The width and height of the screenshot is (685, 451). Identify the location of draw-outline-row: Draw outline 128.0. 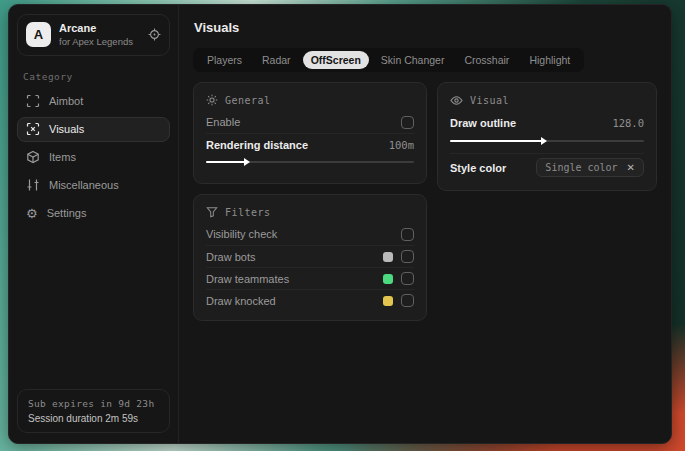
(547, 123).